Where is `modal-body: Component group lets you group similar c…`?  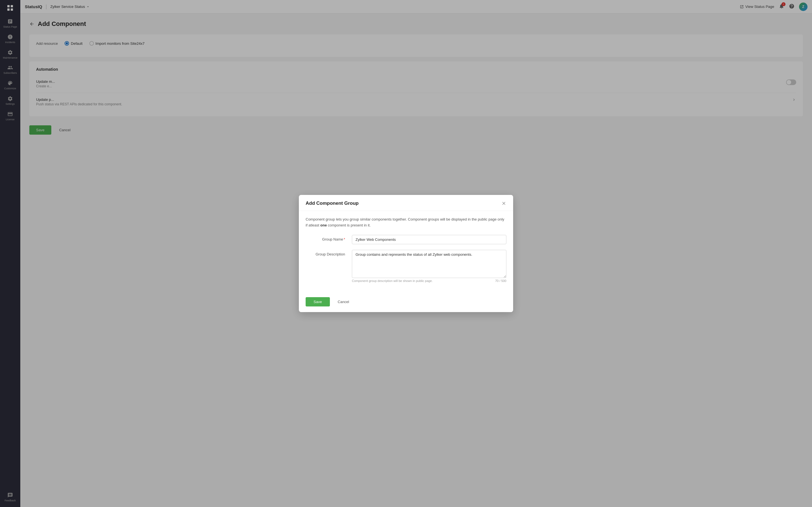 modal-body: Component group lets you group similar c… is located at coordinates (406, 252).